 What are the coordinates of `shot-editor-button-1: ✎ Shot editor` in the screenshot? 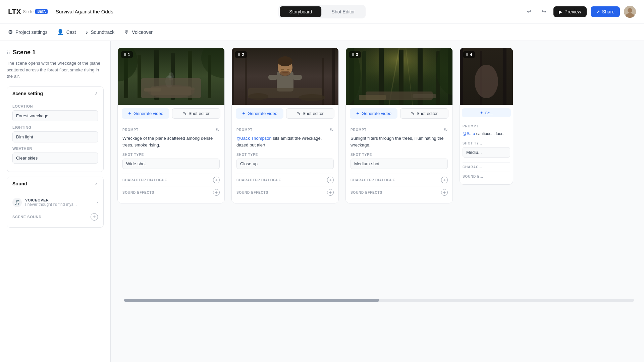 It's located at (196, 113).